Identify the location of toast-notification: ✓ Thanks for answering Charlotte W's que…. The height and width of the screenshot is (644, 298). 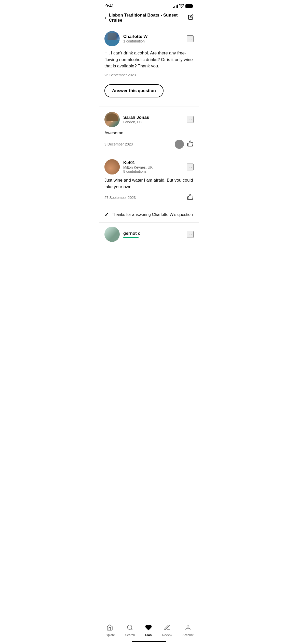
(149, 215).